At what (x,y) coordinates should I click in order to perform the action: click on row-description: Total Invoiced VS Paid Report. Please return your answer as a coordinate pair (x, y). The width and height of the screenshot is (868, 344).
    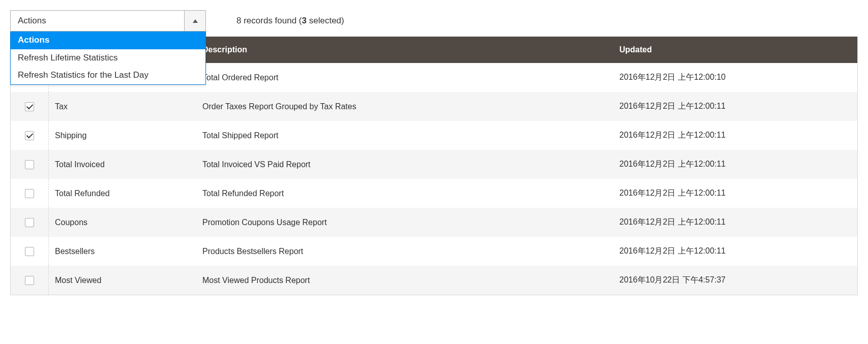
    Looking at the image, I should click on (405, 165).